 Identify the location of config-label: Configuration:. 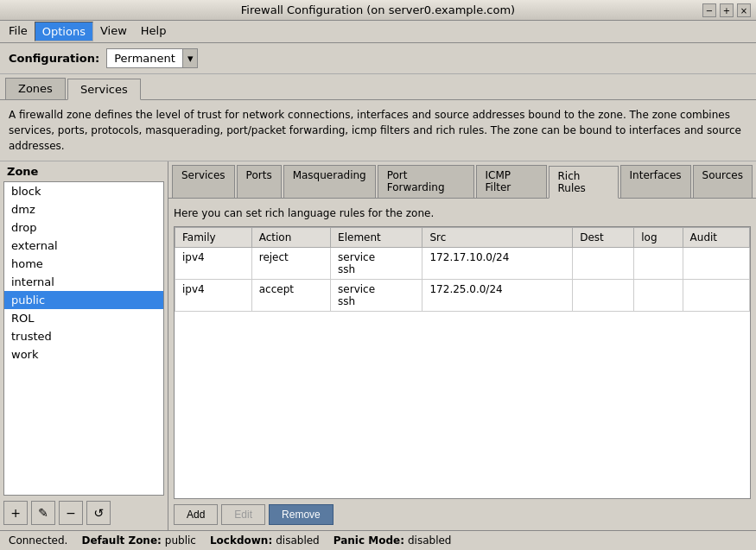
(54, 59).